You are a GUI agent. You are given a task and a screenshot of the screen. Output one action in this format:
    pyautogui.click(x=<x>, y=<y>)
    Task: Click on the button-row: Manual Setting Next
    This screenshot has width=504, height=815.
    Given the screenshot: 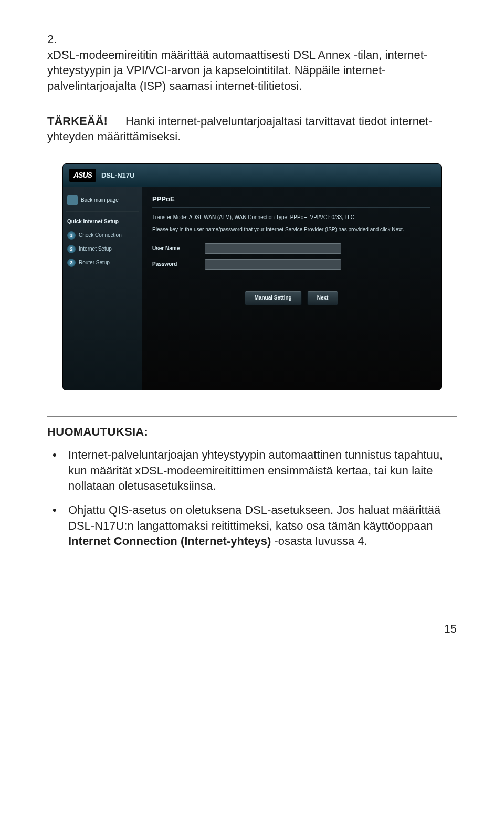 What is the action you would take?
    pyautogui.click(x=291, y=298)
    